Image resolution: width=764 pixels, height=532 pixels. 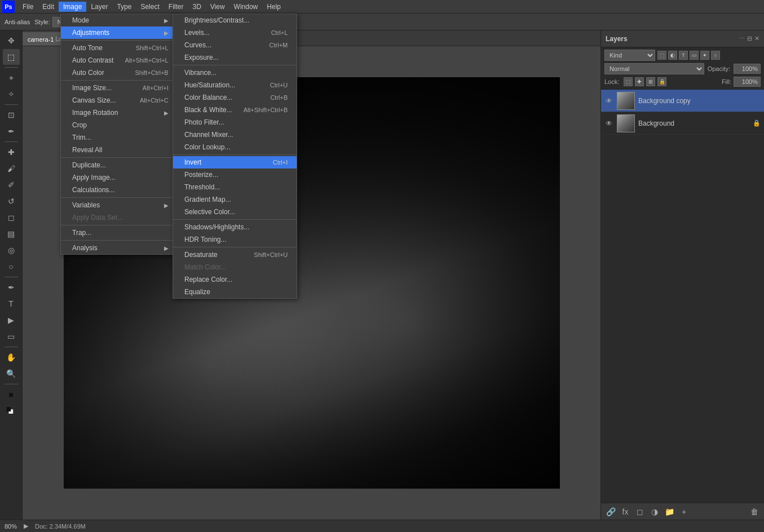 What do you see at coordinates (747, 82) in the screenshot?
I see `fill-input` at bounding box center [747, 82].